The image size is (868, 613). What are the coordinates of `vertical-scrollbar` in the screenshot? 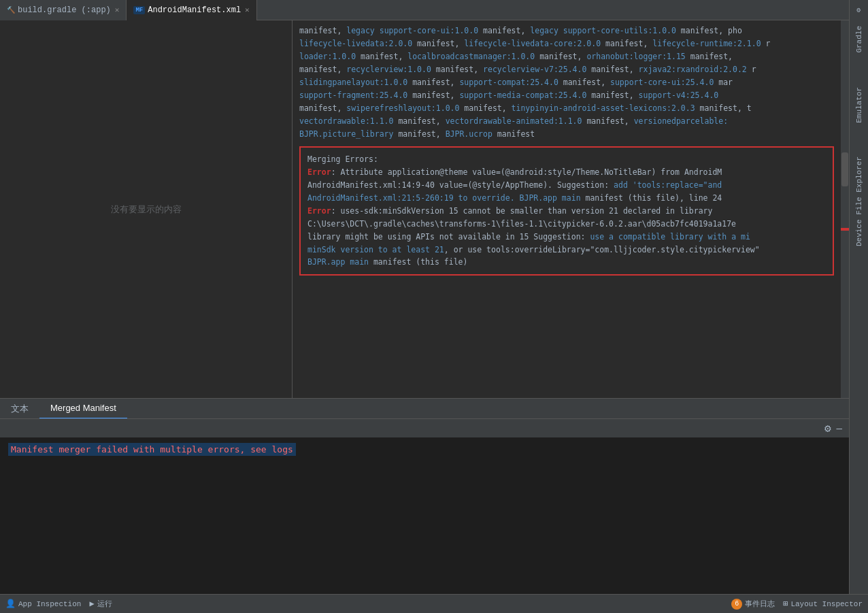 It's located at (845, 210).